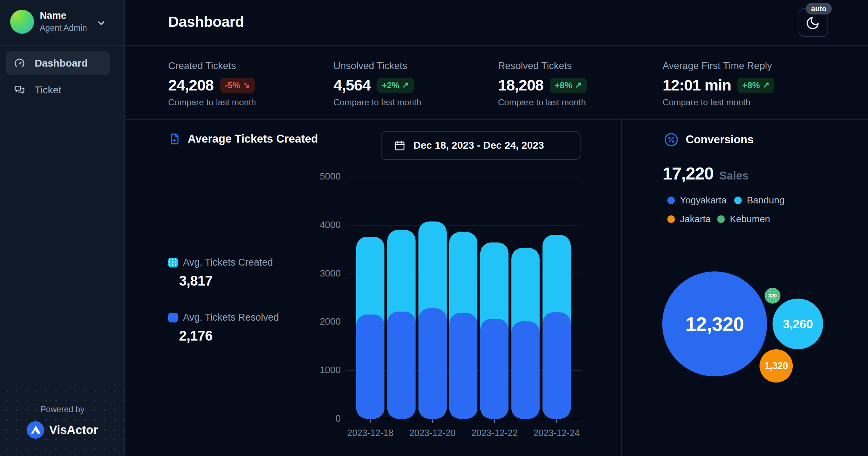  I want to click on main-header: Dashboard auto, so click(496, 23).